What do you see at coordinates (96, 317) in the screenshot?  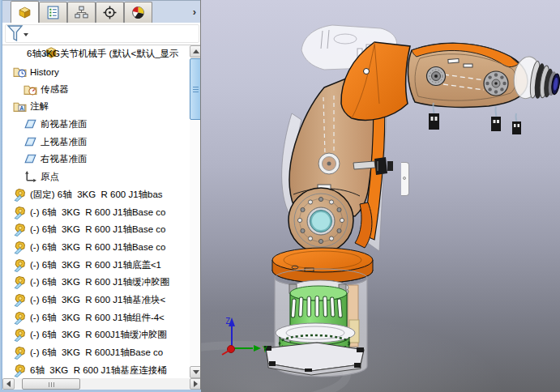 I see `tree-item-component: (-) 6轴 3KG R 600 J1轴组件-4<` at bounding box center [96, 317].